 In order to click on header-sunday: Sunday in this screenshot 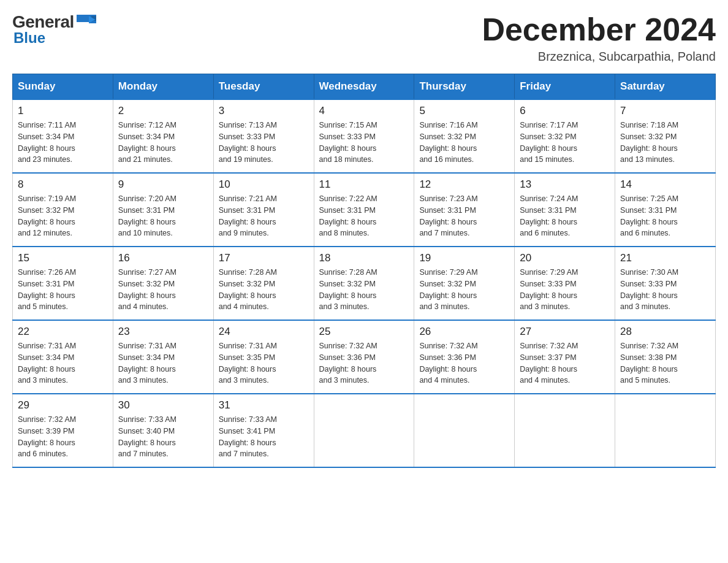, I will do `click(63, 87)`.